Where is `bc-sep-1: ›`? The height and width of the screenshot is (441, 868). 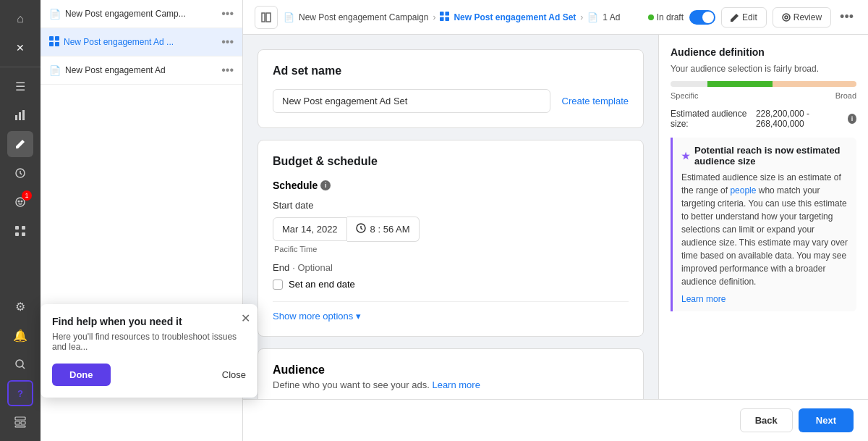 bc-sep-1: › is located at coordinates (434, 17).